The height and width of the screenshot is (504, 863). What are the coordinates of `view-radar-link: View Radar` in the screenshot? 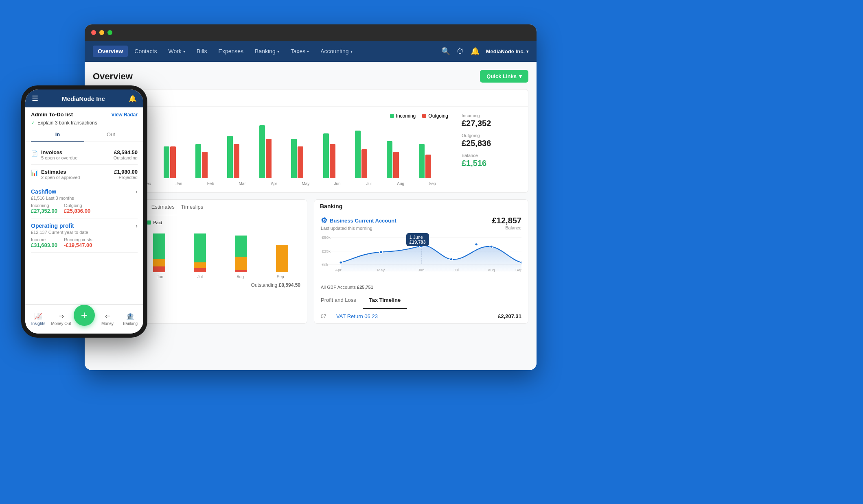 It's located at (125, 115).